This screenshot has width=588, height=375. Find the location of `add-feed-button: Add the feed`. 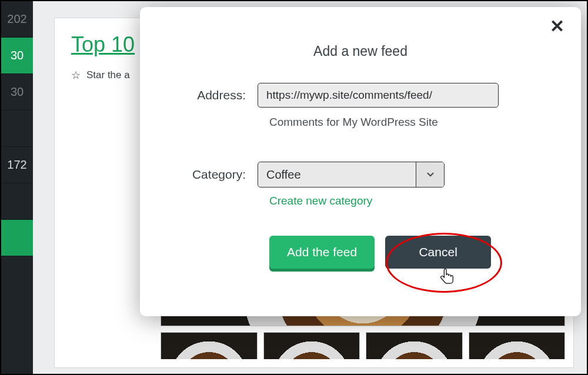

add-feed-button: Add the feed is located at coordinates (322, 252).